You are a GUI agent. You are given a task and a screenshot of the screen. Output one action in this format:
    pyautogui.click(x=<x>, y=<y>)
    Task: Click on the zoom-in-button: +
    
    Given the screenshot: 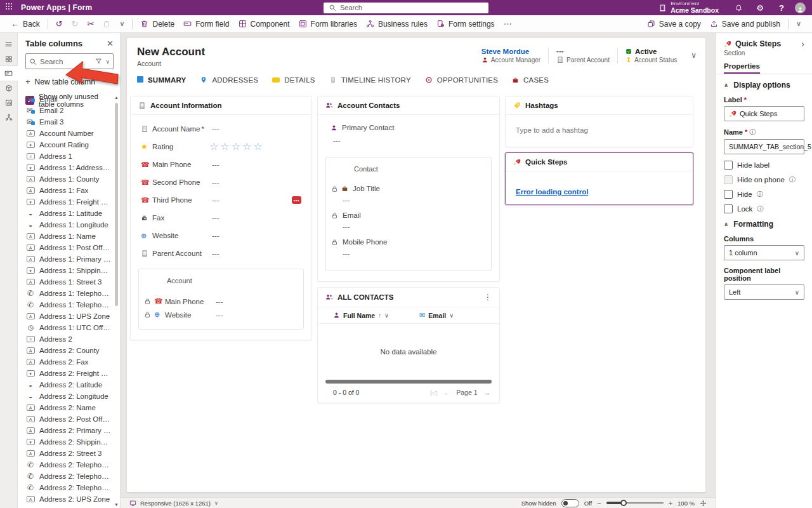 What is the action you would take?
    pyautogui.click(x=671, y=503)
    